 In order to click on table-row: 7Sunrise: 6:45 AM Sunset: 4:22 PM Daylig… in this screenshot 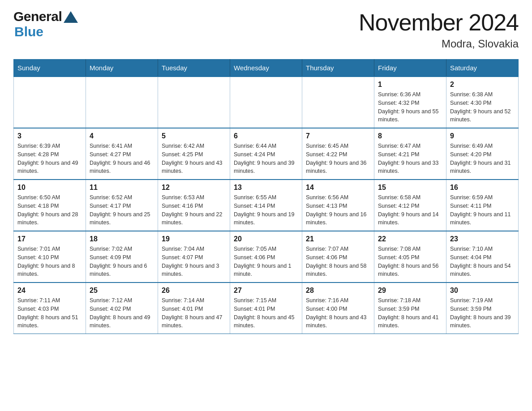, I will do `click(339, 154)`.